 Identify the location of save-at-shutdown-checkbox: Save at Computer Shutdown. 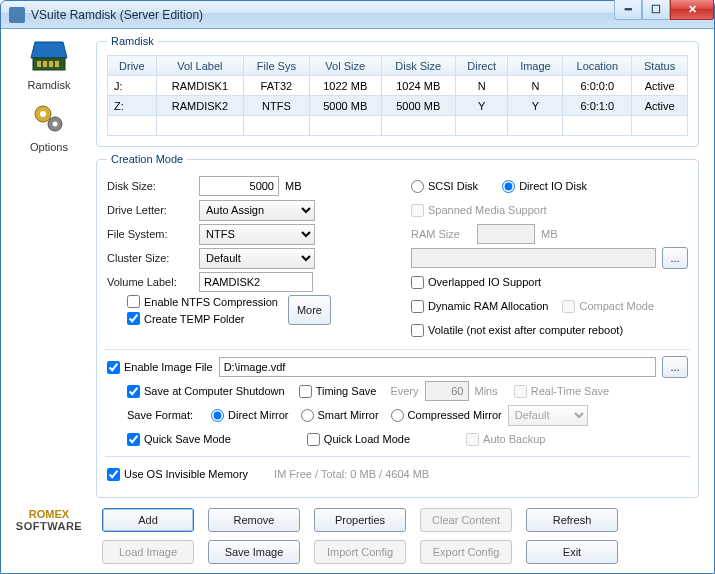
(206, 392).